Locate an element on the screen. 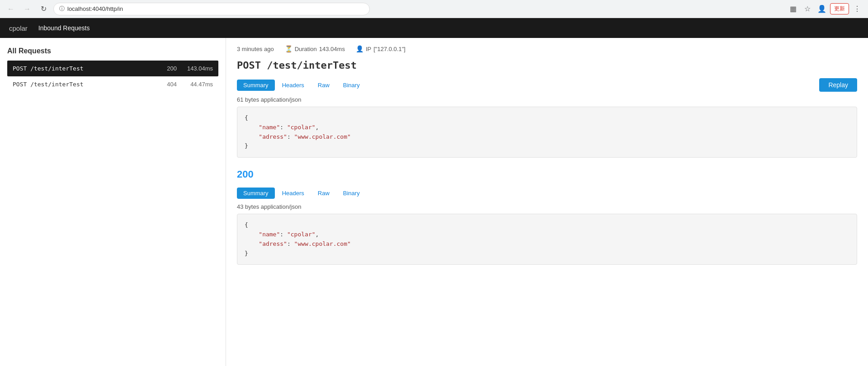 The image size is (868, 366). star-button: ☆ is located at coordinates (807, 9).